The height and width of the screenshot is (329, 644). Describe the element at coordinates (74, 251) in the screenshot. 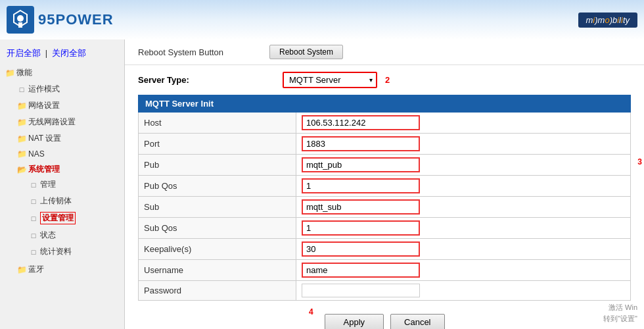

I see `sidebar-item-tongji: □ 统计资料` at that location.